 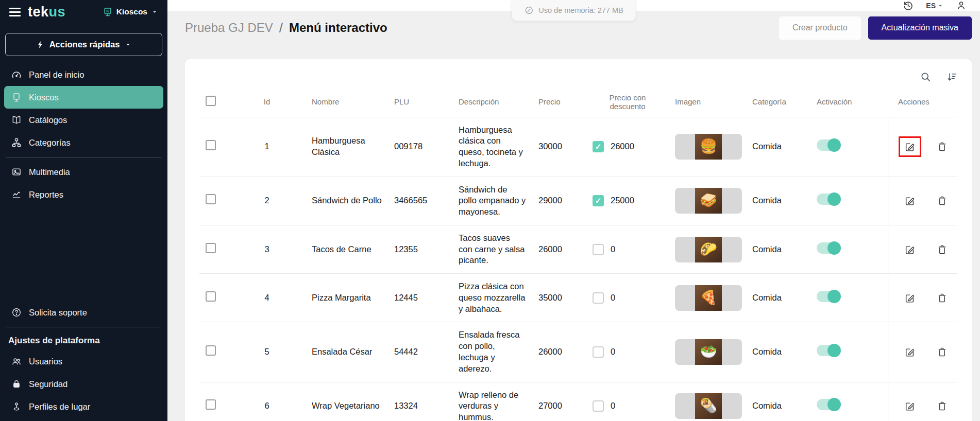 What do you see at coordinates (16, 120) in the screenshot?
I see `book-icon` at bounding box center [16, 120].